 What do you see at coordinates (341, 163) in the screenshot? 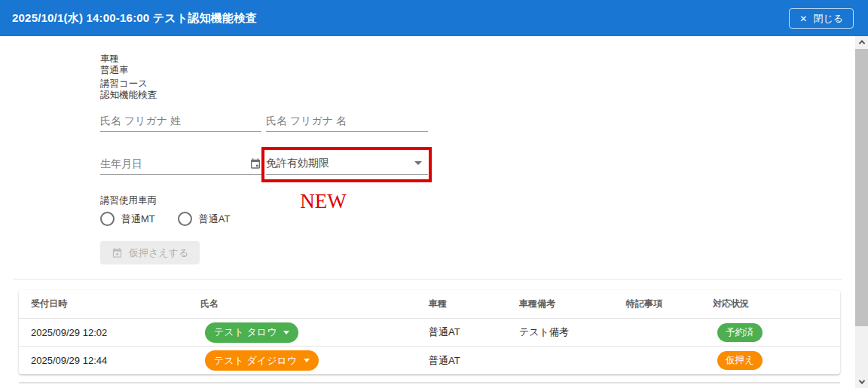
I see `license-expiry-selected-value: 免許有効期限` at bounding box center [341, 163].